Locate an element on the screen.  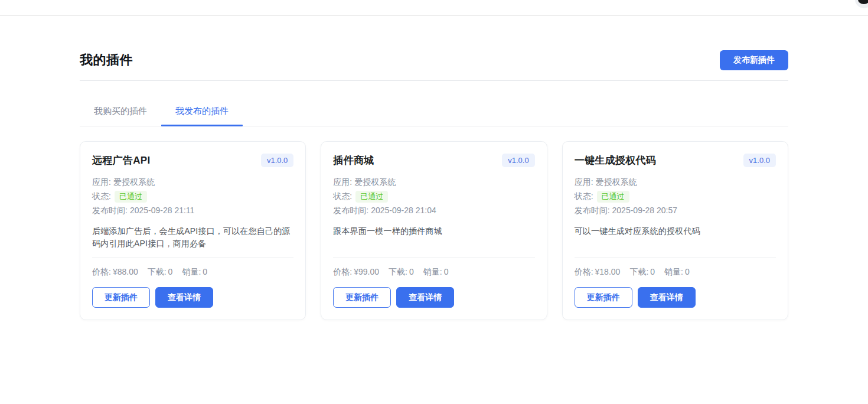
plugin-description: 可以一键生成对应系统的授权代码 is located at coordinates (676, 232).